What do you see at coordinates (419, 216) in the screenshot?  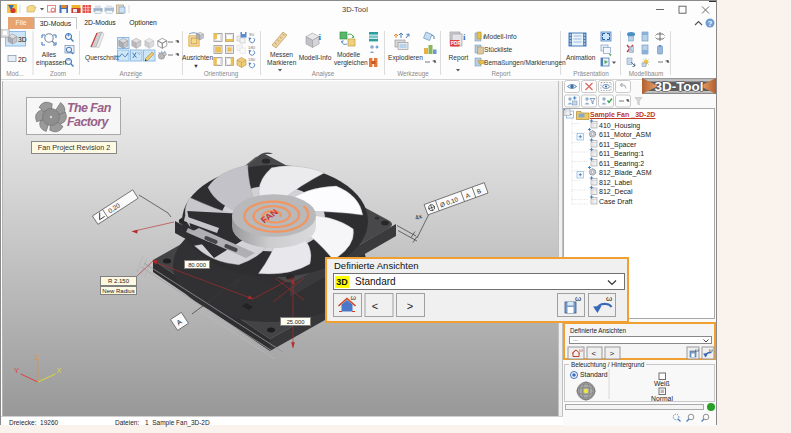 I see `svg-text: 4x` at bounding box center [419, 216].